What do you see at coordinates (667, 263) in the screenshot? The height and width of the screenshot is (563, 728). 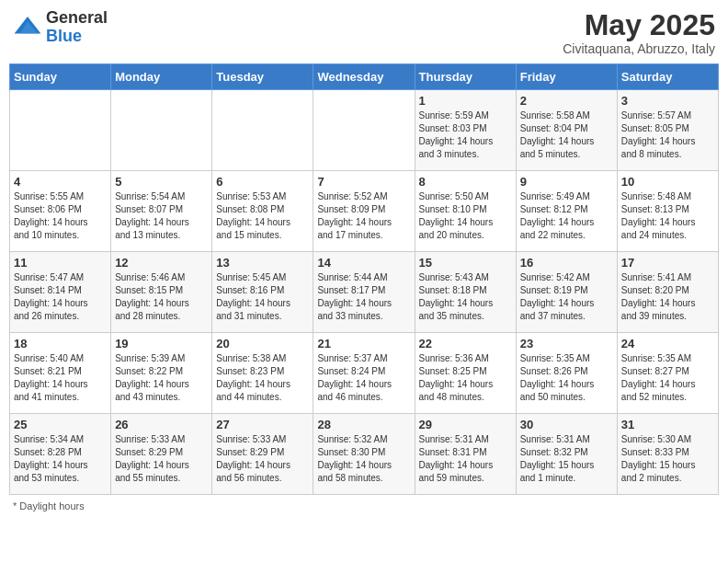 I see `day-number: 17` at bounding box center [667, 263].